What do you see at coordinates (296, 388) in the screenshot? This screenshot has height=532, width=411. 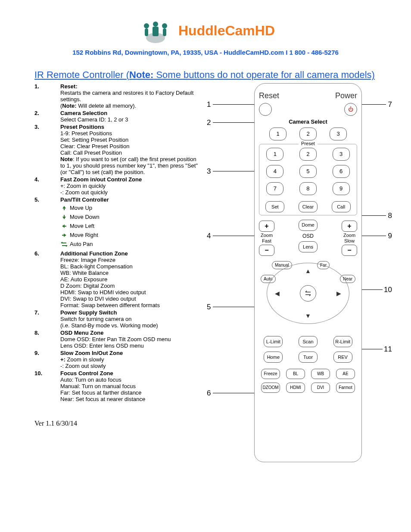 I see `hdmi-button: HDMI` at bounding box center [296, 388].